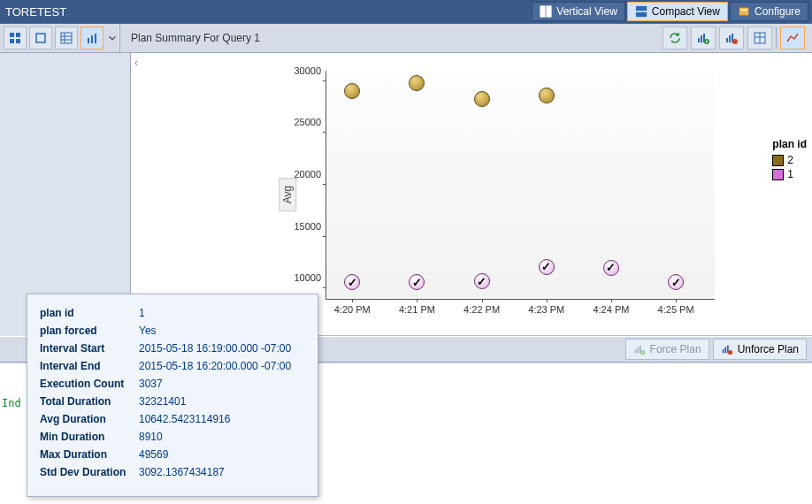 The image size is (812, 504). Describe the element at coordinates (112, 38) in the screenshot. I see `dropdown-arrow-button` at that location.